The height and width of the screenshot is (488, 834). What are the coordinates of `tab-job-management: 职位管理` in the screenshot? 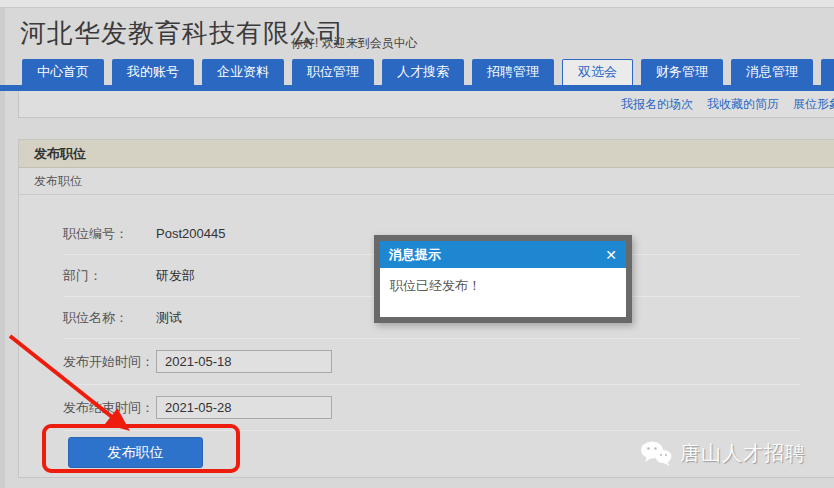 It's located at (333, 72).